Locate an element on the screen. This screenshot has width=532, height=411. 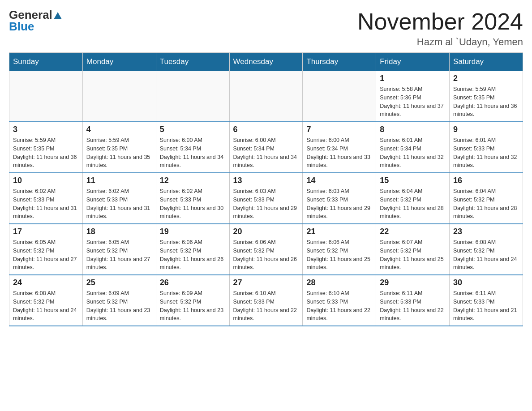
day-number: 11 is located at coordinates (119, 181).